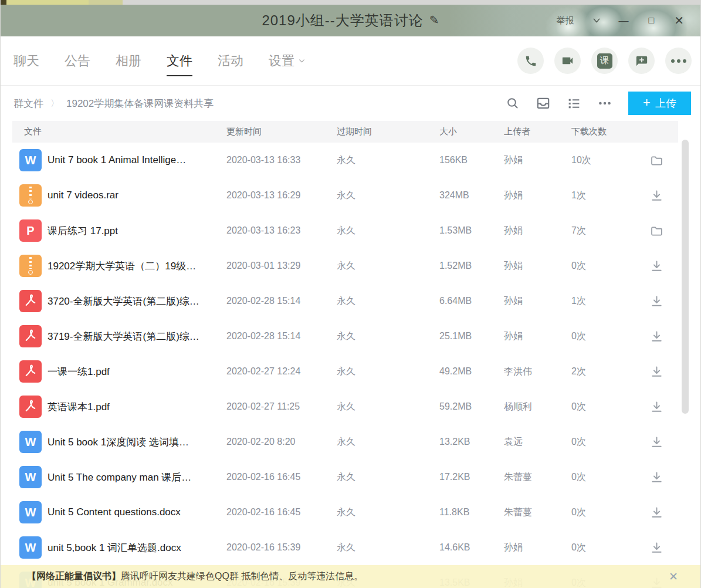  What do you see at coordinates (282, 131) in the screenshot?
I see `column-updated: 更新时间` at bounding box center [282, 131].